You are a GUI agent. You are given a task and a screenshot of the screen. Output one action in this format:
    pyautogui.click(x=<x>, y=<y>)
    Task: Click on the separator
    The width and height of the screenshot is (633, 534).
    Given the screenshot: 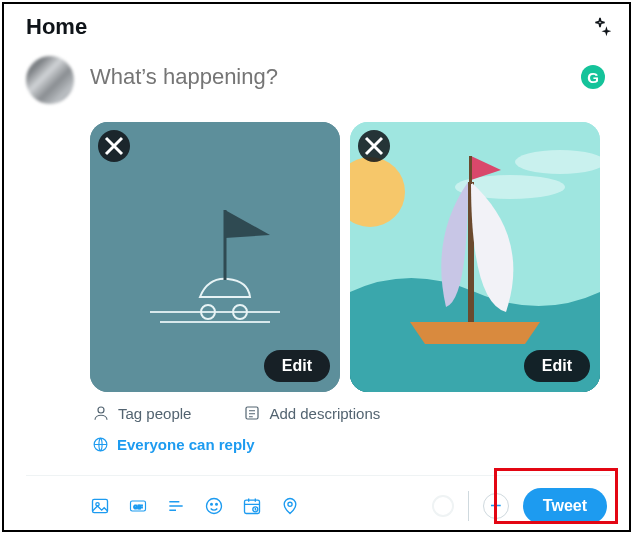 What is the action you would take?
    pyautogui.click(x=468, y=506)
    